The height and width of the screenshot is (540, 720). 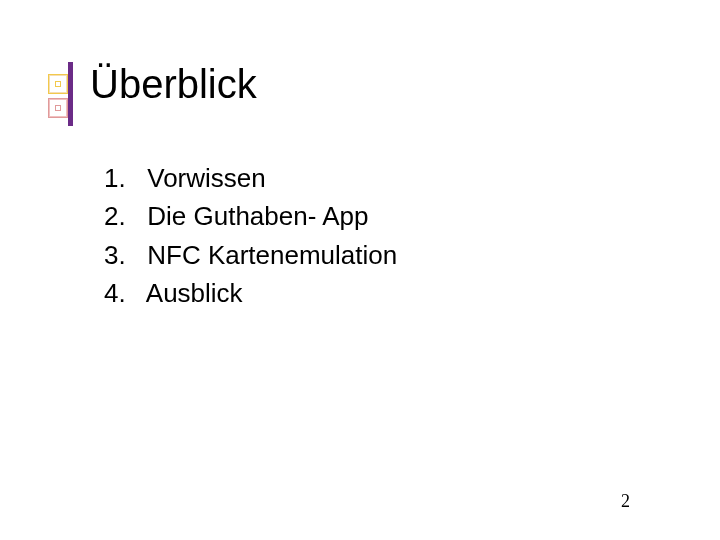 What do you see at coordinates (122, 255) in the screenshot?
I see `list-item-number: 3.` at bounding box center [122, 255].